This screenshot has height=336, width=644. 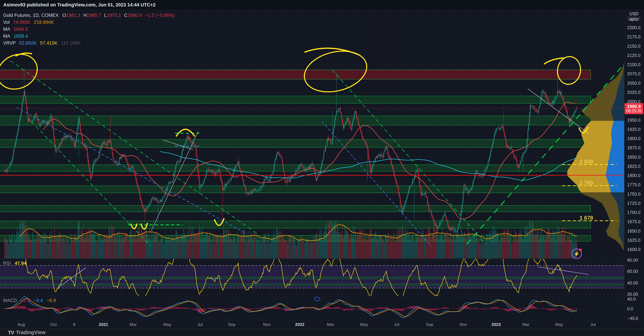 What do you see at coordinates (634, 138) in the screenshot?
I see `price-scale-label: 1900.0` at bounding box center [634, 138].